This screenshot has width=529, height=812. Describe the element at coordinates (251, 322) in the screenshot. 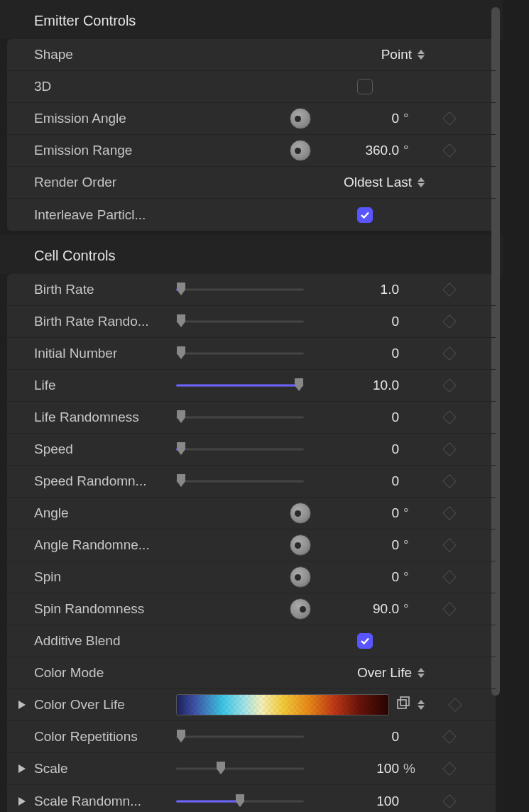

I see `row-birth-rate-randomness: Birth Rate Rando... 0` at that location.